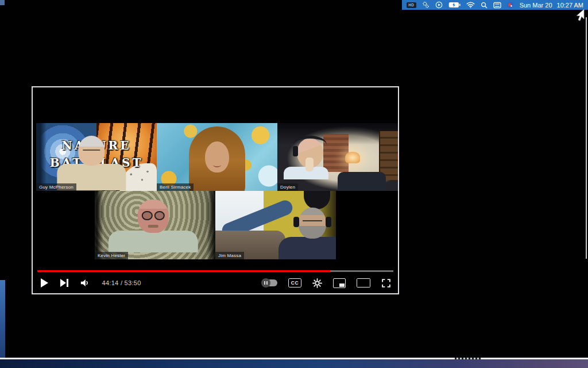 The width and height of the screenshot is (588, 368). What do you see at coordinates (339, 283) in the screenshot?
I see `miniplayer-button` at bounding box center [339, 283].